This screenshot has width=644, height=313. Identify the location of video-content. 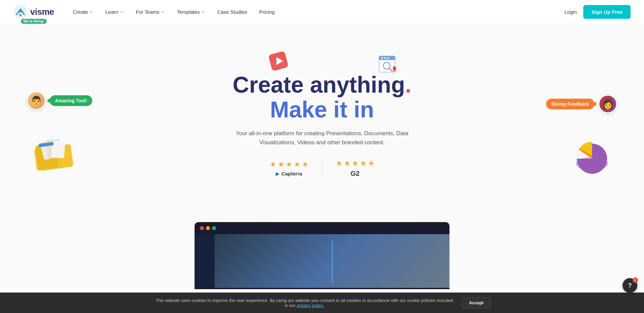
(322, 261).